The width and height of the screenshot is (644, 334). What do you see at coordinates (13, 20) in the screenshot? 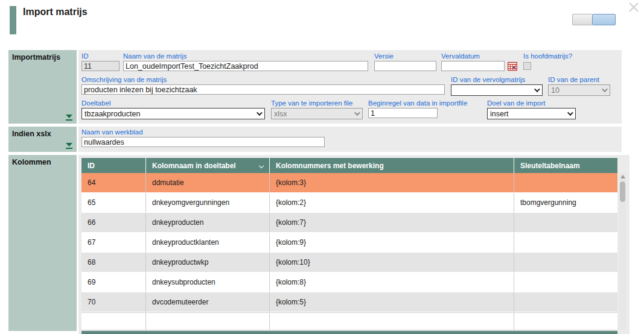
I see `title-accent-bar` at bounding box center [13, 20].